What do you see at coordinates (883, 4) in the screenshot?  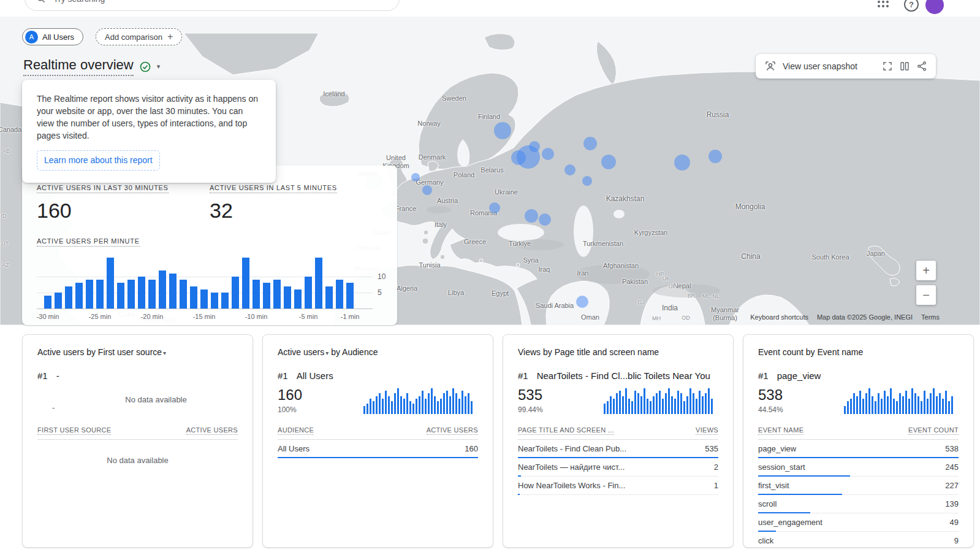 I see `google-apps-icon` at bounding box center [883, 4].